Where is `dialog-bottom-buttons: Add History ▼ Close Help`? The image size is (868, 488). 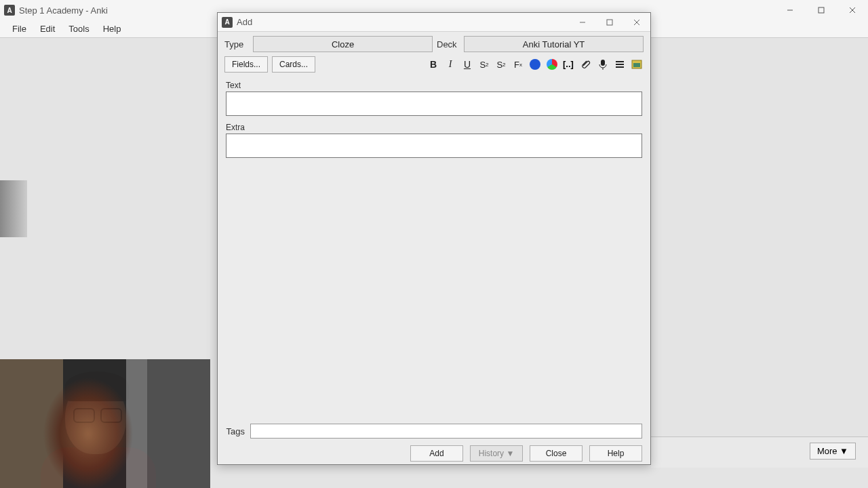
dialog-bottom-buttons: Add History ▼ Close Help is located at coordinates (434, 453).